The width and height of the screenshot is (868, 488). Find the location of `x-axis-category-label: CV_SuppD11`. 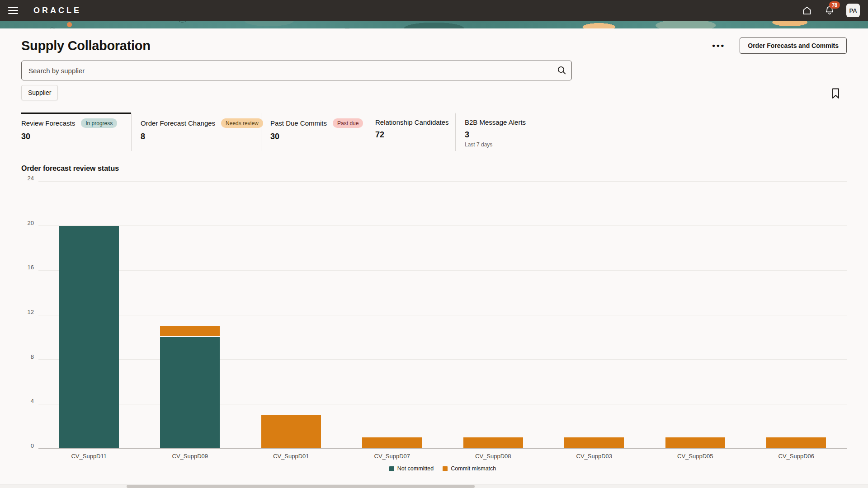

x-axis-category-label: CV_SuppD11 is located at coordinates (89, 456).